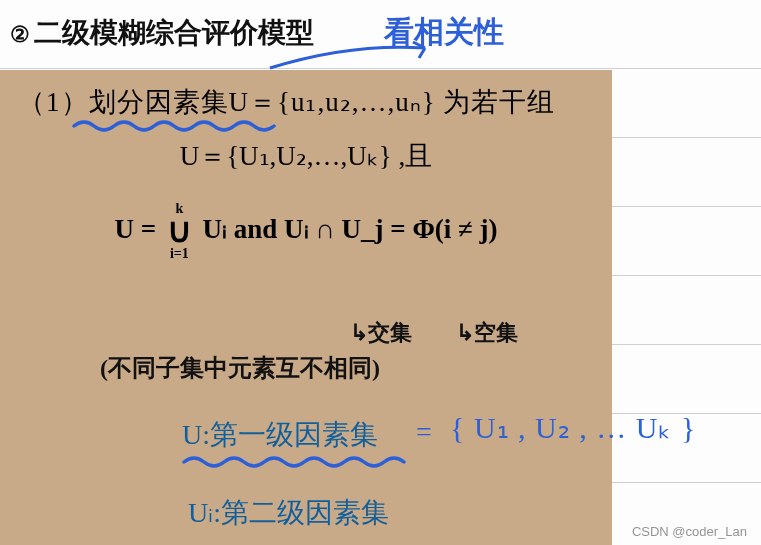  I want to click on eq-rhs: Uᵢ ∩ U_j = Φ(i ≠ j), so click(390, 229).